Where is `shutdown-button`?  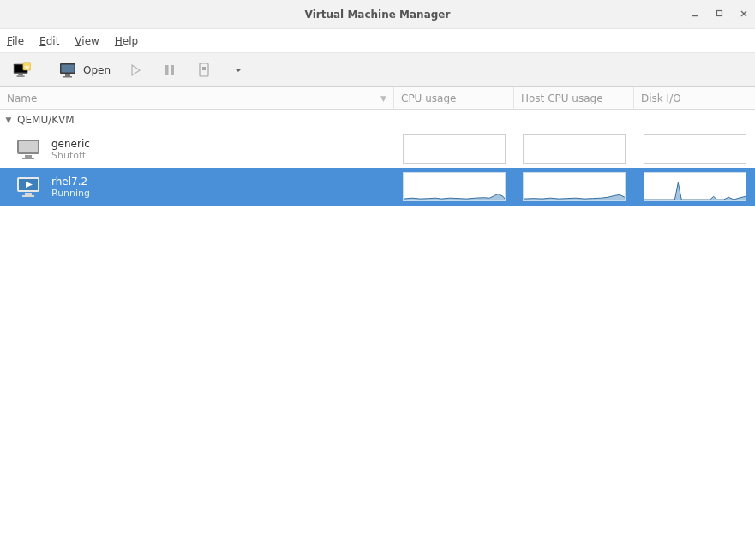
shutdown-button is located at coordinates (204, 70).